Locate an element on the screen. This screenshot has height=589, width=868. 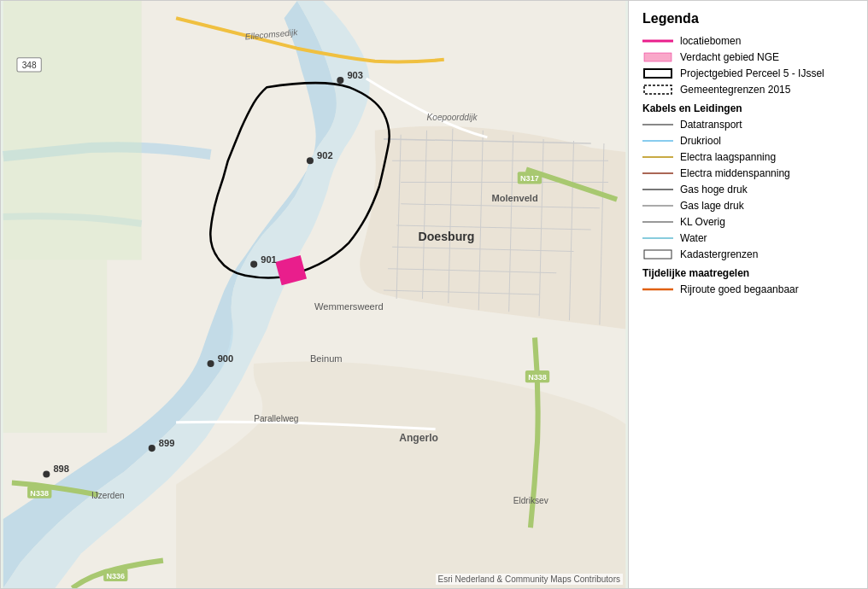
legend-item-water: Water is located at coordinates (748, 238).